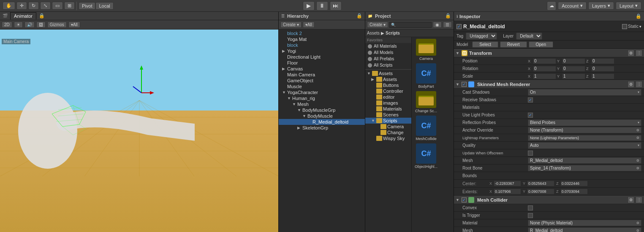 This screenshot has width=644, height=232. What do you see at coordinates (34, 6) in the screenshot?
I see `rotate-tool: ↻` at bounding box center [34, 6].